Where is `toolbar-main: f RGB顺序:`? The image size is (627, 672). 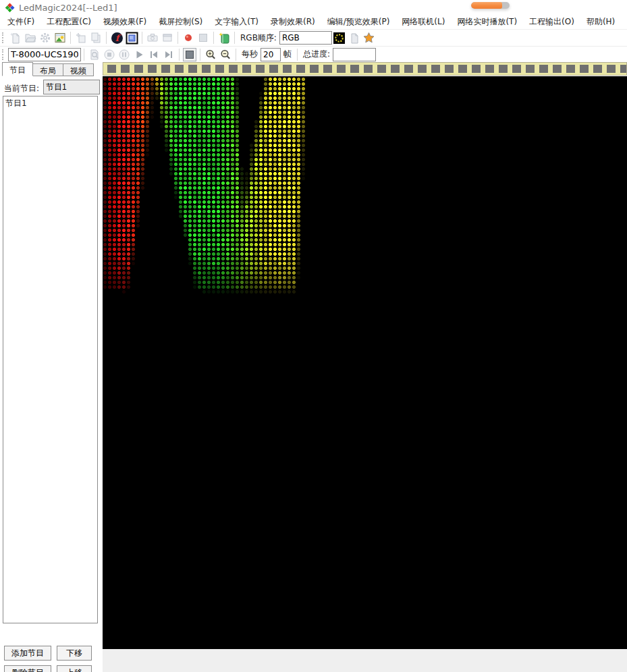
toolbar-main: f RGB顺序: is located at coordinates (313, 38).